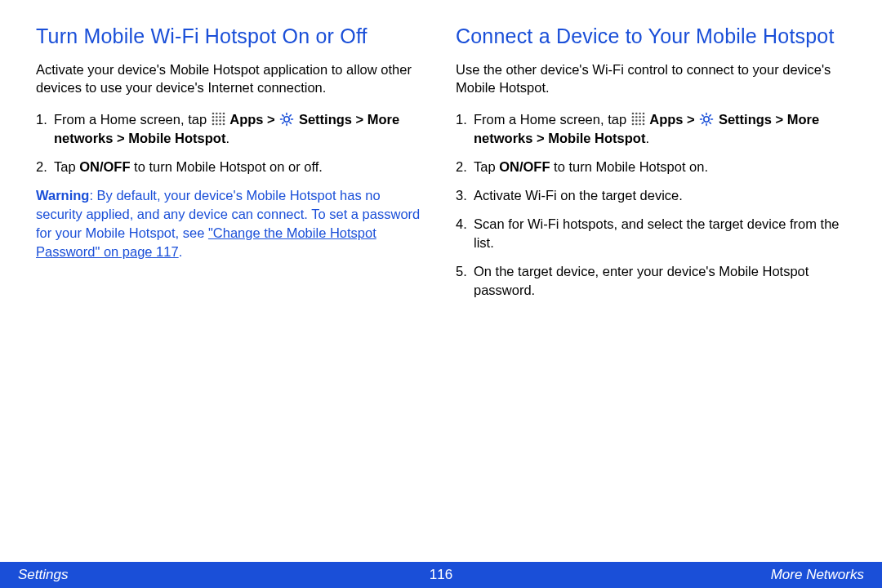  What do you see at coordinates (630, 167) in the screenshot?
I see `step-text: to turn Mobile Hotspot on.` at bounding box center [630, 167].